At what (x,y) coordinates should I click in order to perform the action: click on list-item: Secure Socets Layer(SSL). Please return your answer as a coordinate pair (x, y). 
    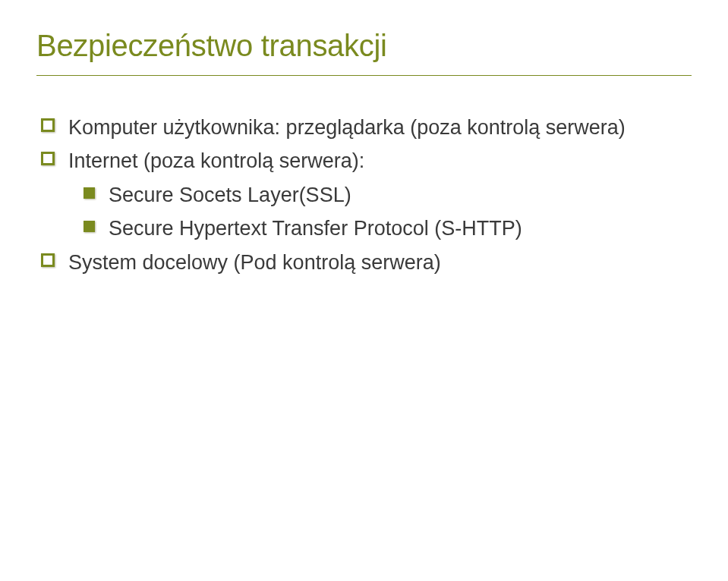
    Looking at the image, I should click on (387, 195).